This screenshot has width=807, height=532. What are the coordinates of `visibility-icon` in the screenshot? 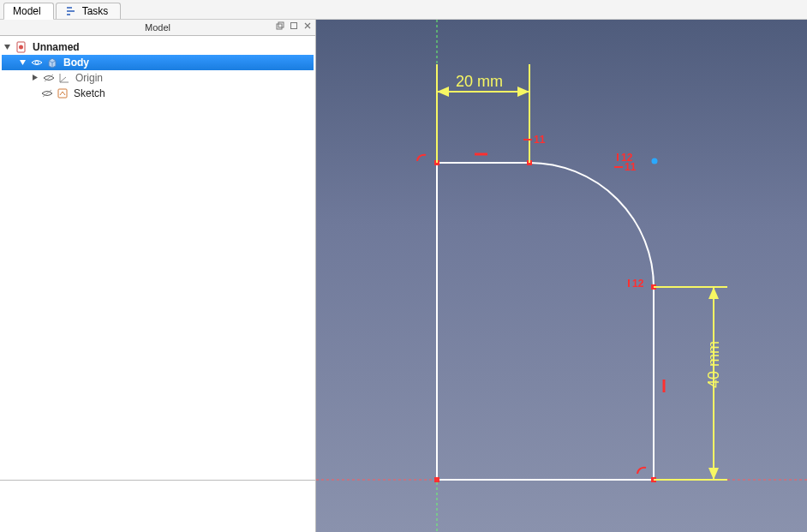 It's located at (37, 63).